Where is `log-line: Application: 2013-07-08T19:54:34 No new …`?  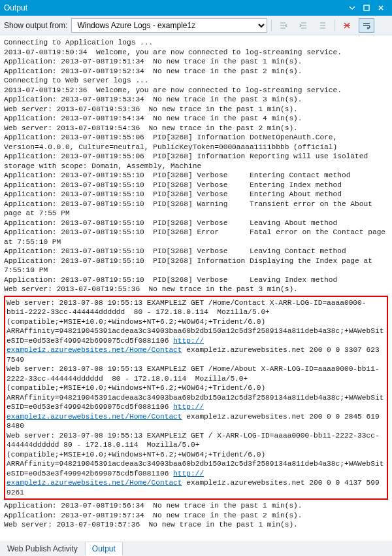
log-line: Application: 2013-07-08T19:54:34 No new … is located at coordinates (153, 118).